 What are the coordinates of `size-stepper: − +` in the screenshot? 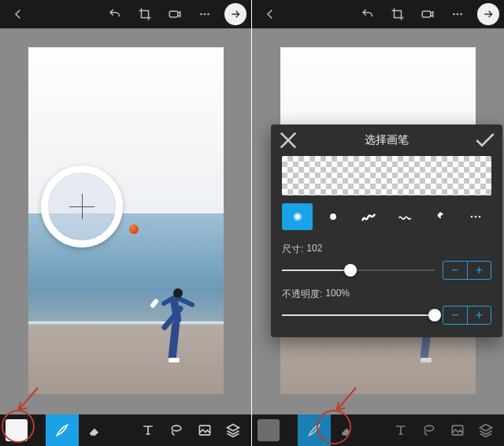 It's located at (467, 270).